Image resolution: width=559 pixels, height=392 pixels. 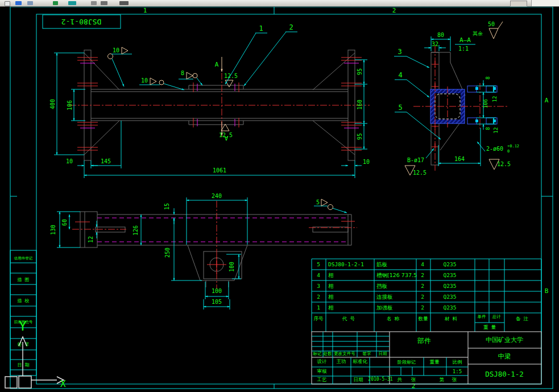 What do you see at coordinates (318, 203) in the screenshot?
I see `weld-size-5: 5` at bounding box center [318, 203].